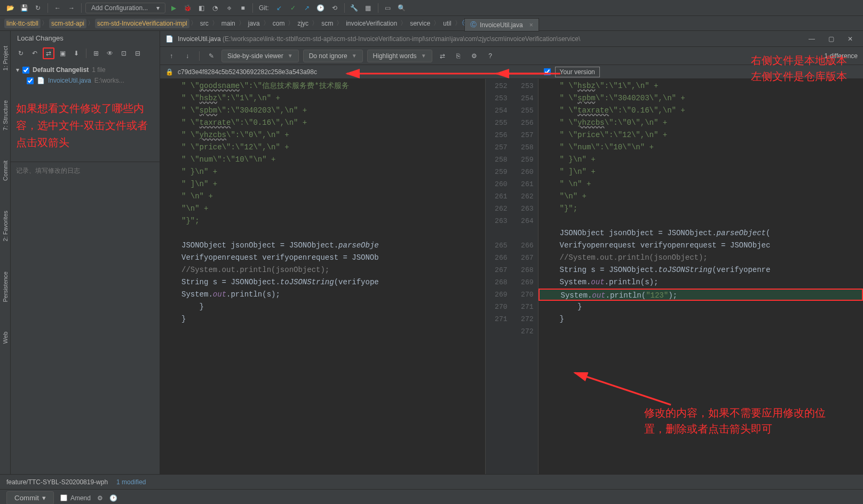 This screenshot has height=504, width=863. What do you see at coordinates (243, 8) in the screenshot?
I see `stop-icon: ■` at bounding box center [243, 8].